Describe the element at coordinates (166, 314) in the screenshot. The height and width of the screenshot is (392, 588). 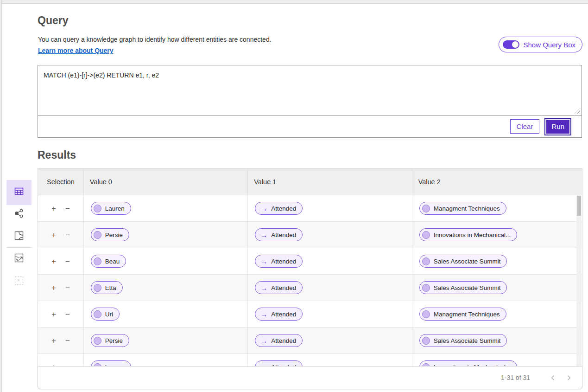
I see `value0-cell: Uri` at that location.